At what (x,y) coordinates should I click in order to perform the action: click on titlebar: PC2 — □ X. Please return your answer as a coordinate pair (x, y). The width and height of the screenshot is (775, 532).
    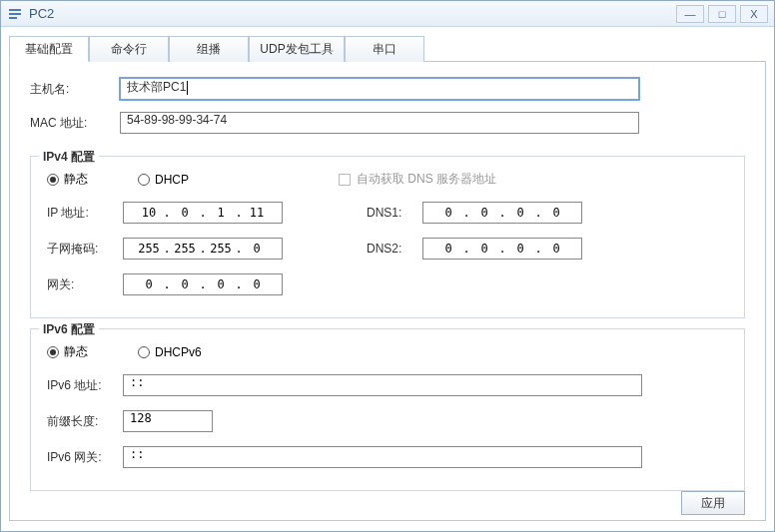
    Looking at the image, I should click on (388, 14).